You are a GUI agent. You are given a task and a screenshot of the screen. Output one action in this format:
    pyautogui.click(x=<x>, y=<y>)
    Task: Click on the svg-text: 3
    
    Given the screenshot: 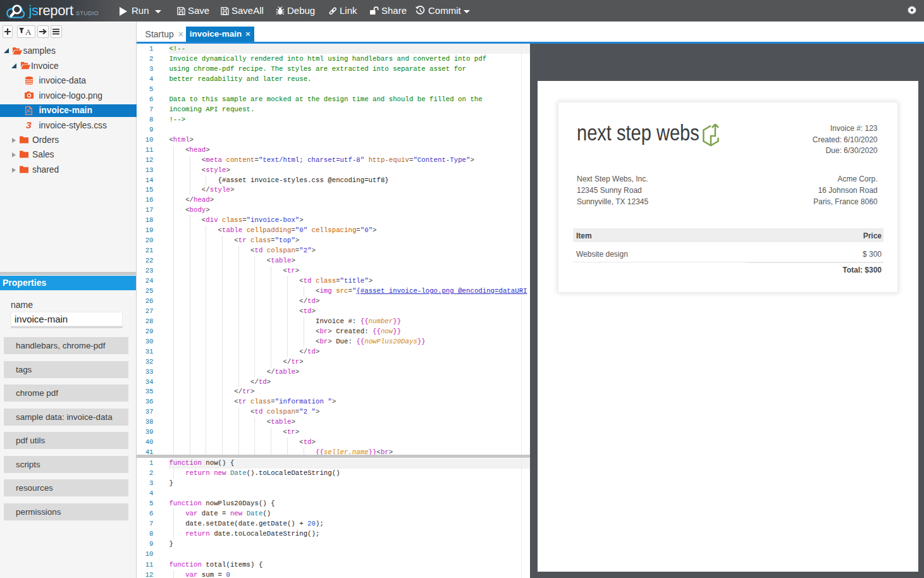 What is the action you would take?
    pyautogui.click(x=29, y=125)
    